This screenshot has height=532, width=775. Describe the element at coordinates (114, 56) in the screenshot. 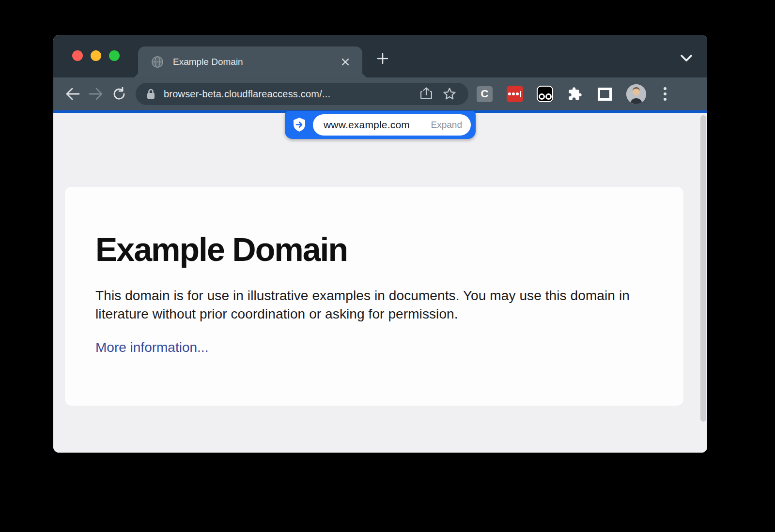

I see `zoom-window-button` at that location.